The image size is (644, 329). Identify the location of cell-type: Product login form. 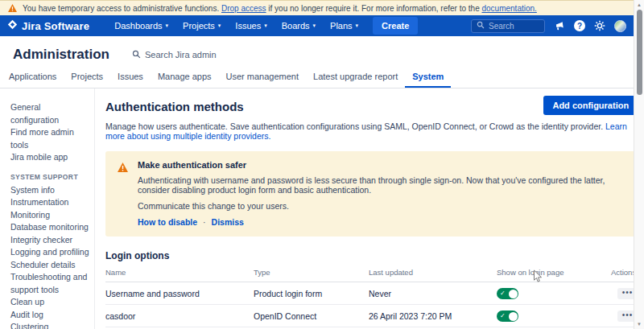
(311, 294).